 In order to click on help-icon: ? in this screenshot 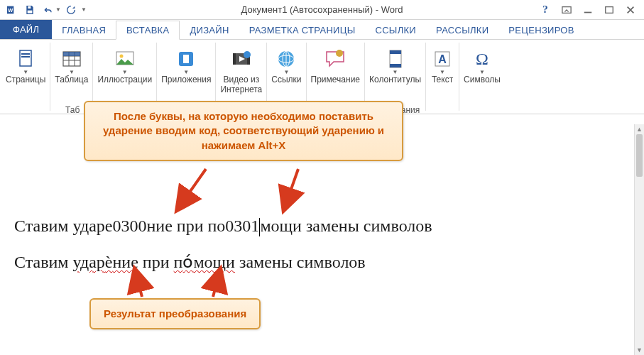, I will do `click(545, 10)`.